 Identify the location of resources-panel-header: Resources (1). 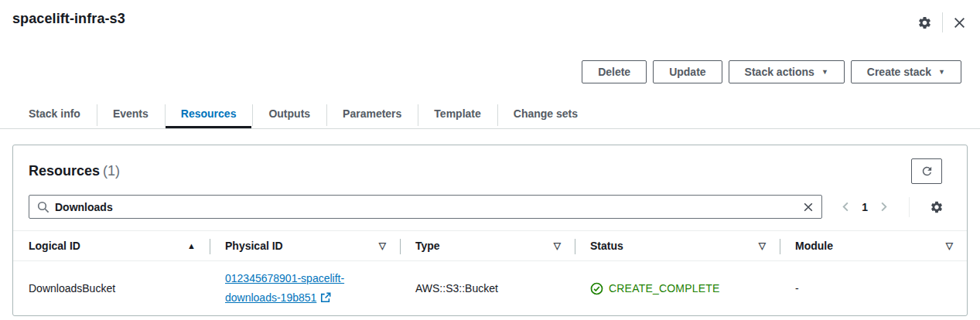
(490, 169).